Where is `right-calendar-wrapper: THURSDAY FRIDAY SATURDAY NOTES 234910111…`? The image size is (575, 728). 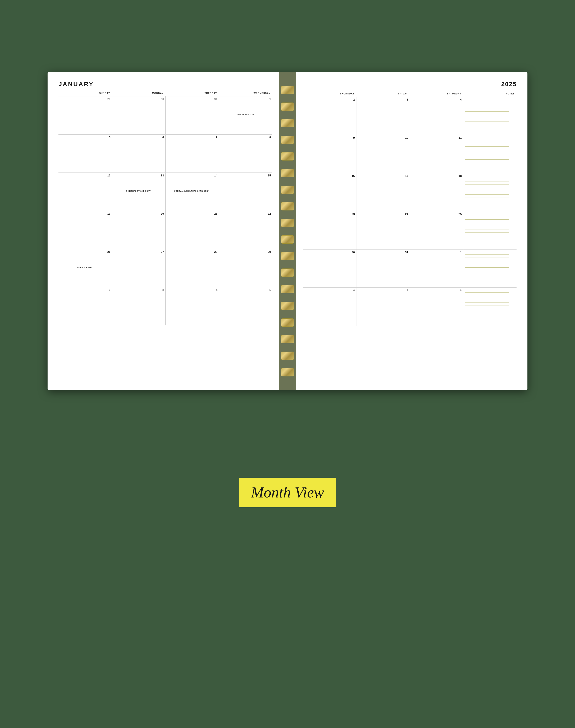
right-calendar-wrapper: THURSDAY FRIDAY SATURDAY NOTES 234910111… is located at coordinates (409, 209).